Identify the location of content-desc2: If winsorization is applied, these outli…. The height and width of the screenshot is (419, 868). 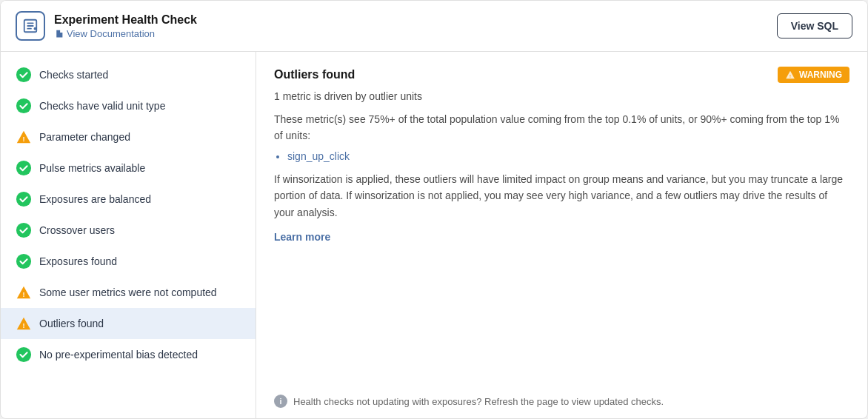
(561, 195).